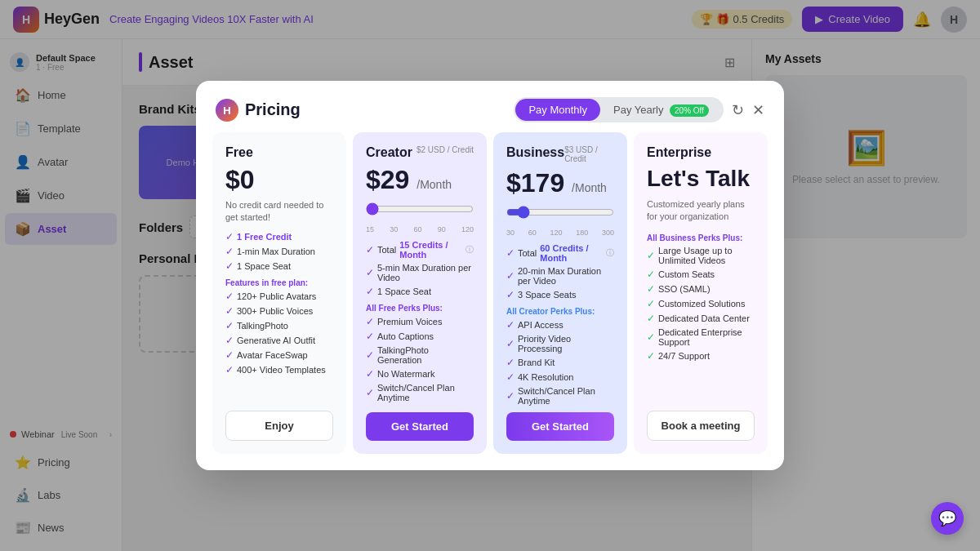  What do you see at coordinates (279, 237) in the screenshot?
I see `plan-feature: ✓ 1 Free Credit` at bounding box center [279, 237].